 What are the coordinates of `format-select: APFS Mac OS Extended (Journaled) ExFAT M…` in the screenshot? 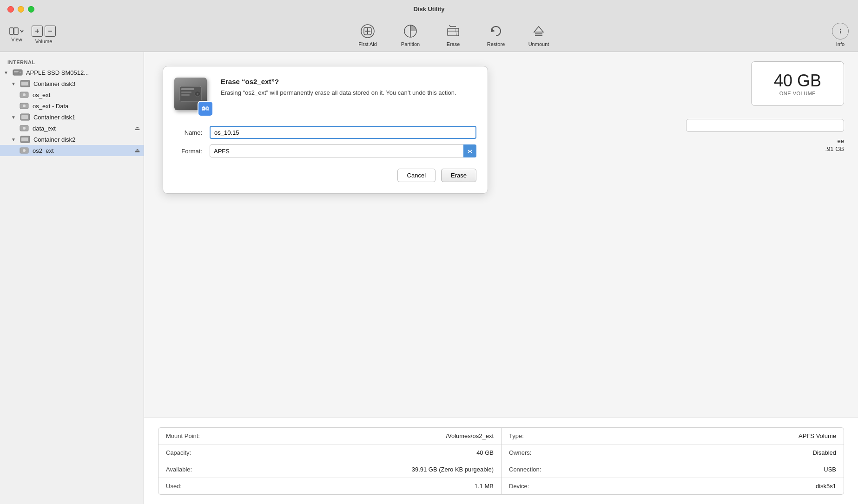 It's located at (343, 151).